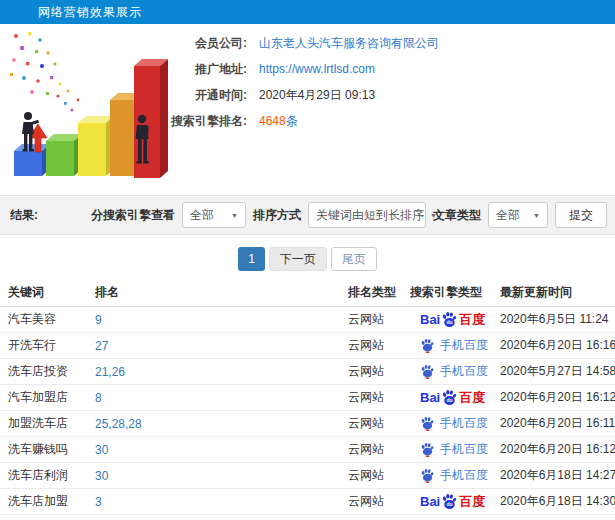 This screenshot has height=520, width=615. I want to click on updated-cell: 2020年6月20日 16:12, so click(558, 398).